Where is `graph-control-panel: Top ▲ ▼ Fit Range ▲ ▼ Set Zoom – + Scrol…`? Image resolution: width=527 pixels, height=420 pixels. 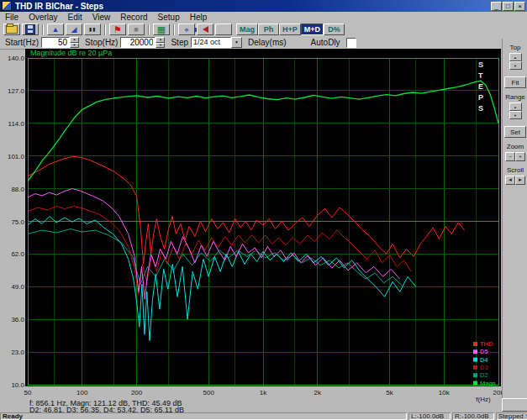 graph-control-panel: Top ▲ ▼ Fit Range ▲ ▼ Set Zoom – + Scrol… is located at coordinates (514, 218).